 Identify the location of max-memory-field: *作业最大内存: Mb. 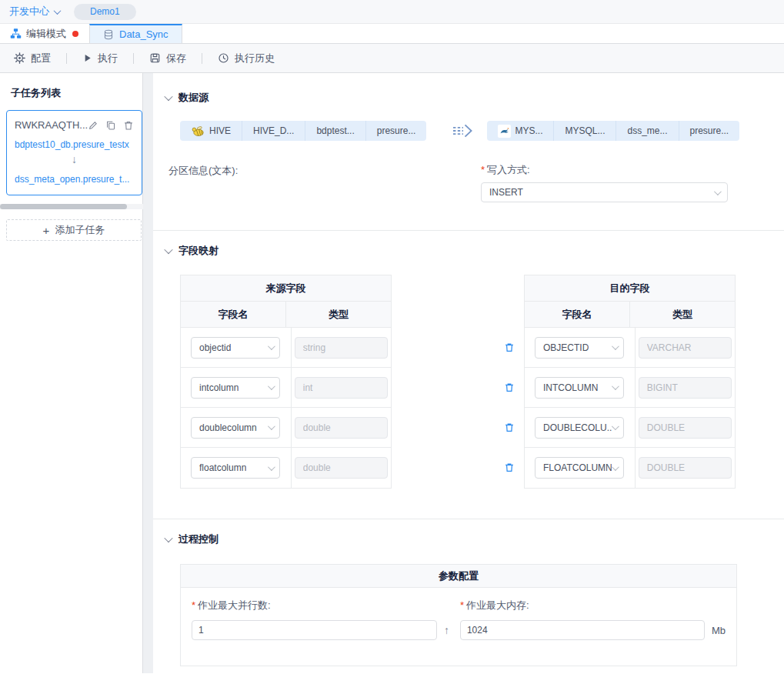
(592, 619).